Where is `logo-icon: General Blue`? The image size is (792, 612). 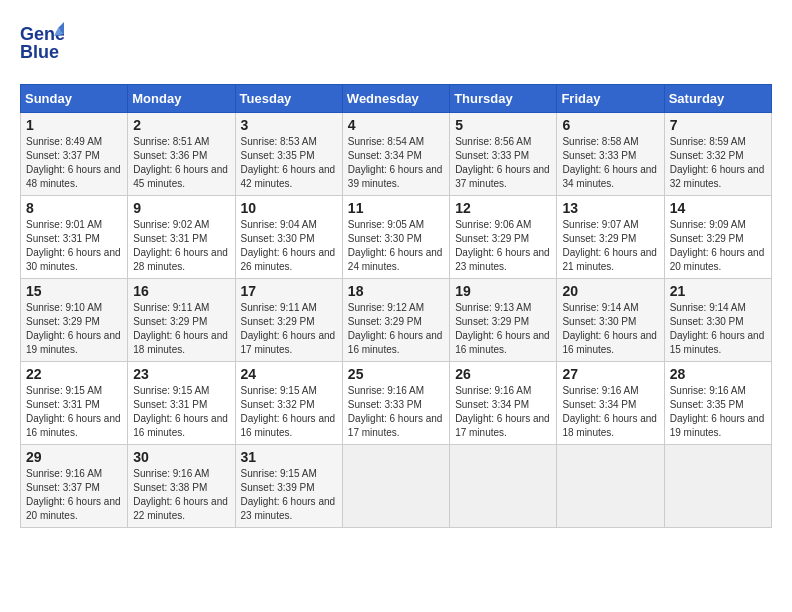 logo-icon: General Blue is located at coordinates (42, 44).